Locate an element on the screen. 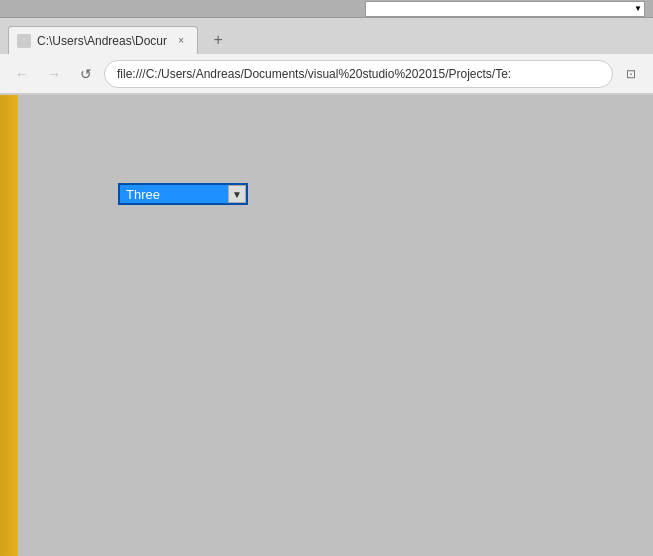 The image size is (653, 556). tab-bar: C:\Users\Andreas\Docur × + is located at coordinates (326, 36).